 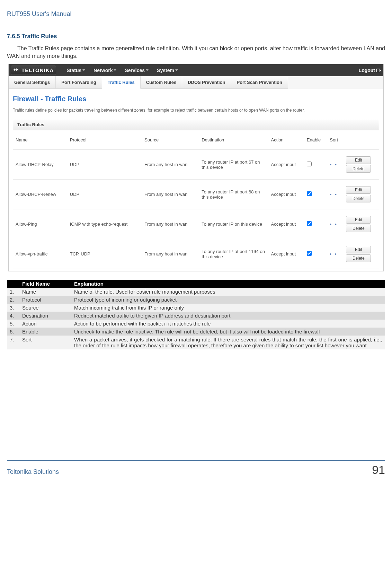 What do you see at coordinates (228, 308) in the screenshot?
I see `field-exp: Match incoming traffic from this IP or r…` at bounding box center [228, 308].